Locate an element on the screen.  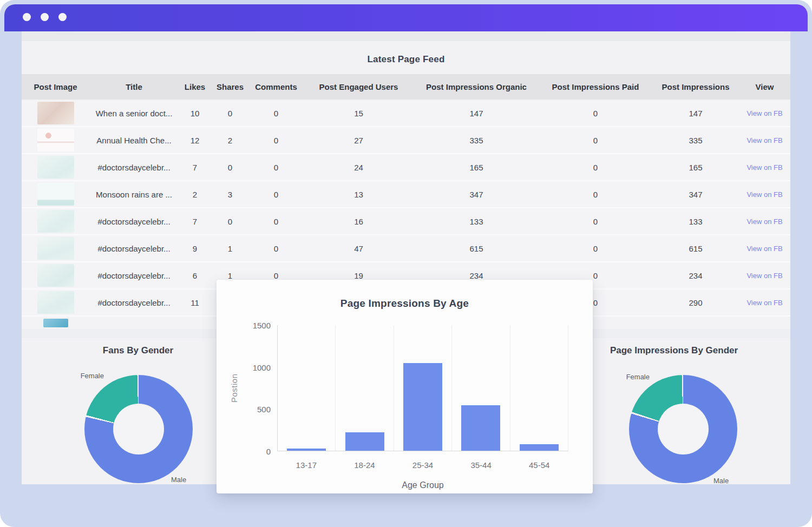
cell-engaged_users: 27 is located at coordinates (358, 140).